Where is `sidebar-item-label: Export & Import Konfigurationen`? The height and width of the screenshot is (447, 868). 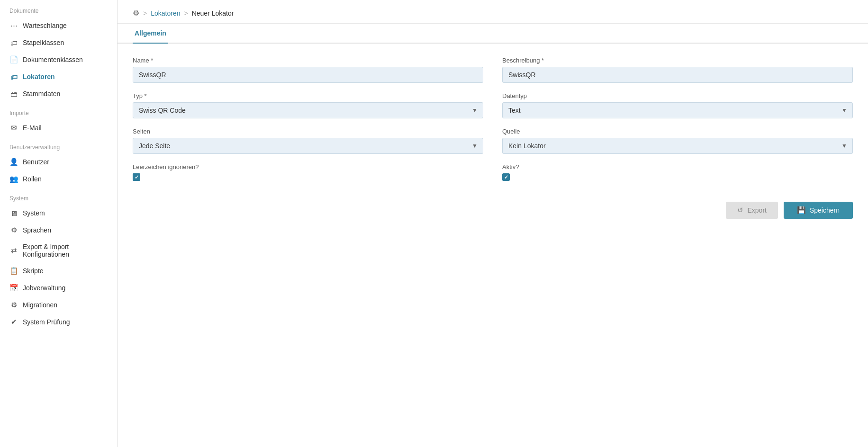
sidebar-item-label: Export & Import Konfigurationen is located at coordinates (65, 250).